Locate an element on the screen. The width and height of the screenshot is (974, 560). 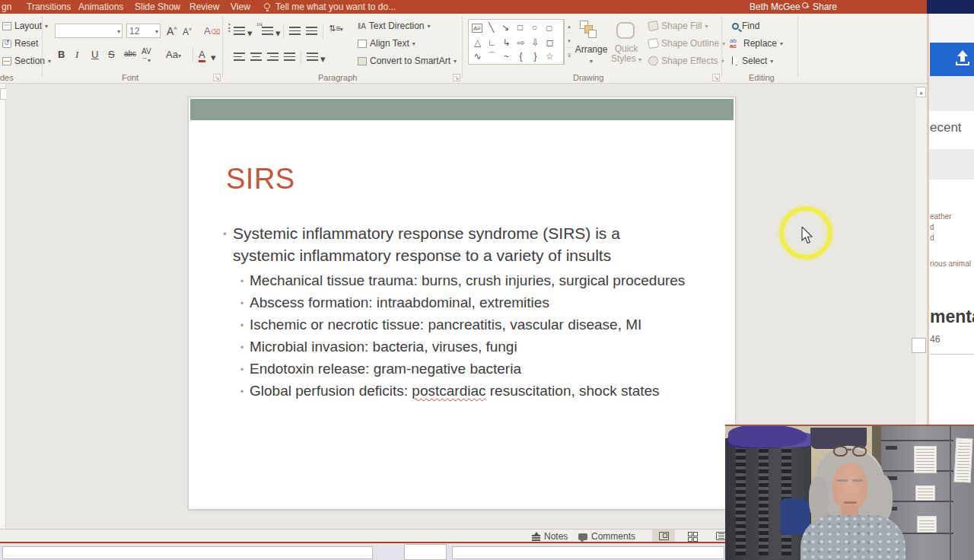
shape-star-icon: ☆ is located at coordinates (549, 56).